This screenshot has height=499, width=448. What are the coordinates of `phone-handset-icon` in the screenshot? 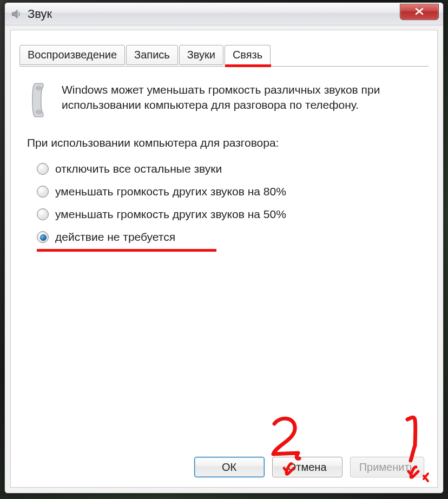 It's located at (39, 100).